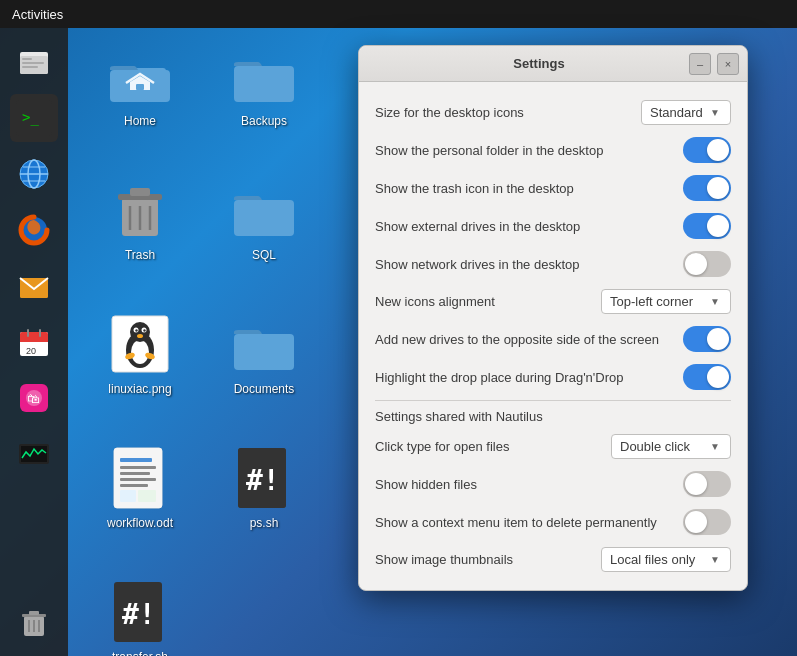 The width and height of the screenshot is (797, 656). I want to click on desktop-icon-workflow-label: workflow.odt, so click(140, 523).